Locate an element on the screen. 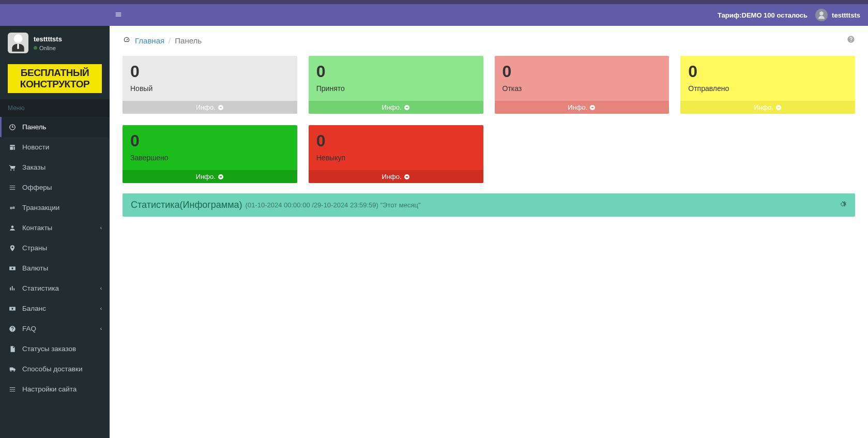  menu-toggle is located at coordinates (118, 16).